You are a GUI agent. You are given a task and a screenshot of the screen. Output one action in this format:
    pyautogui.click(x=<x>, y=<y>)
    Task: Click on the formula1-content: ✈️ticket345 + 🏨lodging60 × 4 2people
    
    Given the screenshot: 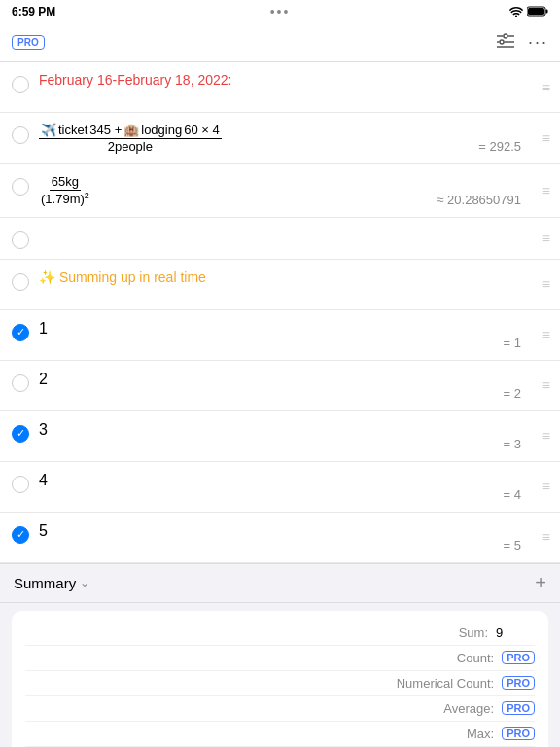 What is the action you would take?
    pyautogui.click(x=252, y=138)
    